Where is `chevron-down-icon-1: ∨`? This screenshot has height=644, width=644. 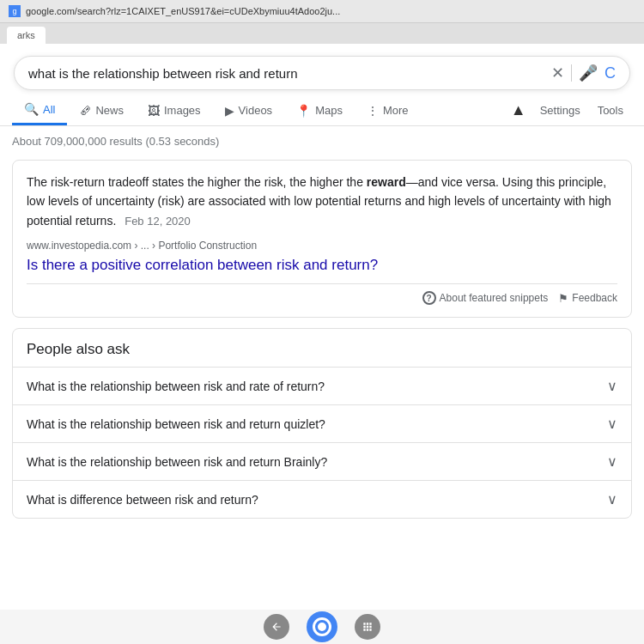
chevron-down-icon-1: ∨ is located at coordinates (612, 386).